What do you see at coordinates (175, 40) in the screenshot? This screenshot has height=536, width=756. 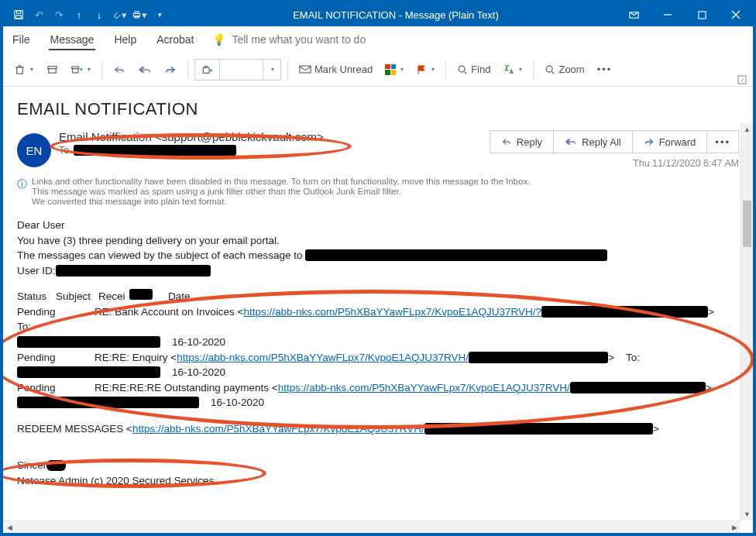 I see `menu-acrobat: Acrobat` at bounding box center [175, 40].